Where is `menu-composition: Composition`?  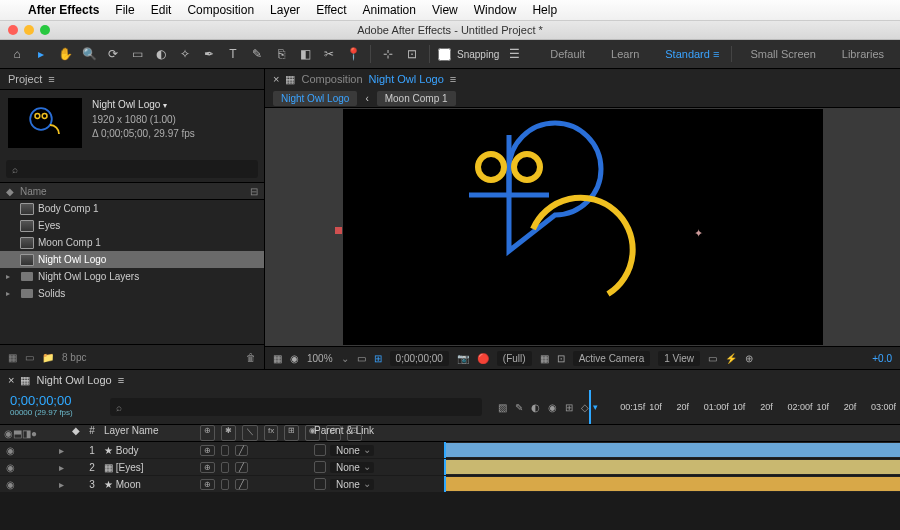 menu-composition: Composition is located at coordinates (220, 10).